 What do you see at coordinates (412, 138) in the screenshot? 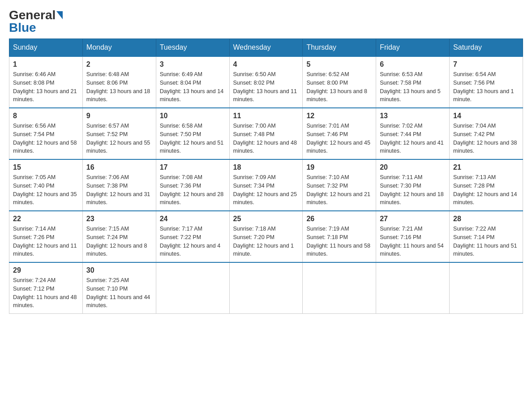
I see `day-info: Sunrise: 7:02 AMSunset: 7:44 PMDaylight:…` at bounding box center [412, 138].